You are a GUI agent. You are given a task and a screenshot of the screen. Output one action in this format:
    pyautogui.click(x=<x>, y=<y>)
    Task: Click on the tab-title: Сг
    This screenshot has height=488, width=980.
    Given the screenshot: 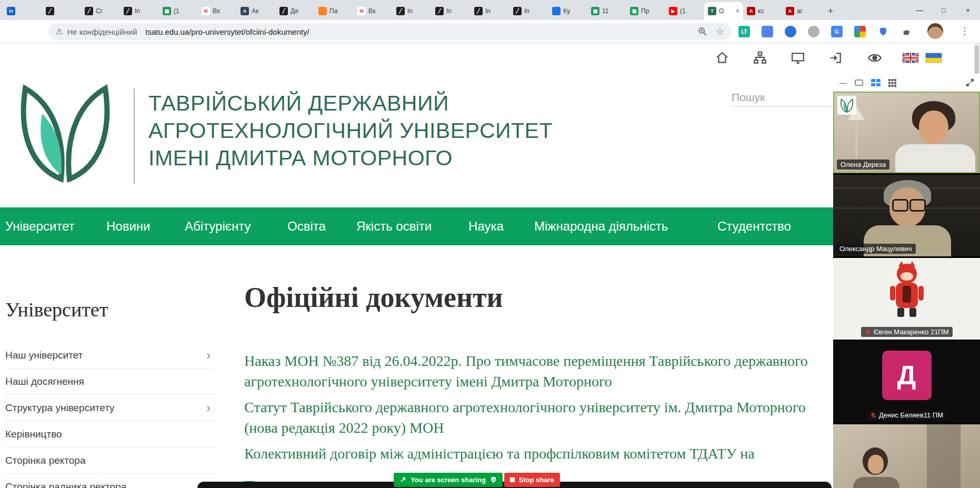 What is the action you would take?
    pyautogui.click(x=105, y=11)
    